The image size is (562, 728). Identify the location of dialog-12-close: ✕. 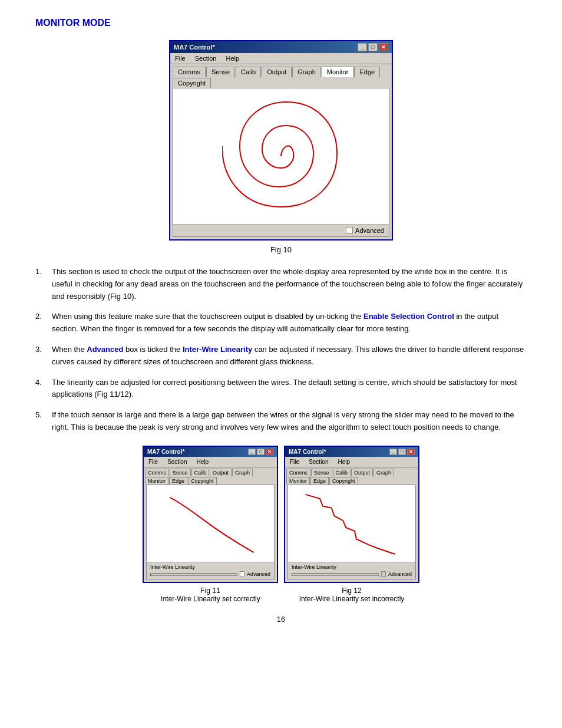
(411, 452).